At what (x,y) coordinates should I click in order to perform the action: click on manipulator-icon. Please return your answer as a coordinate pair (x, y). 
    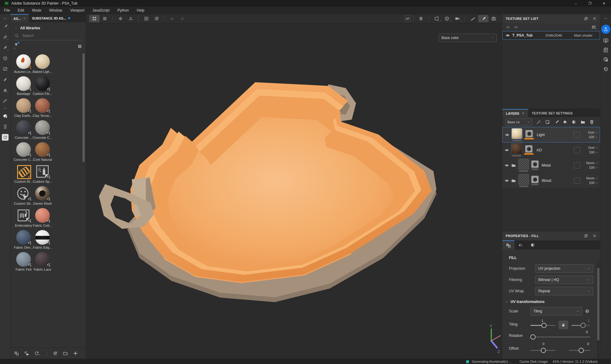
    Looking at the image, I should click on (94, 19).